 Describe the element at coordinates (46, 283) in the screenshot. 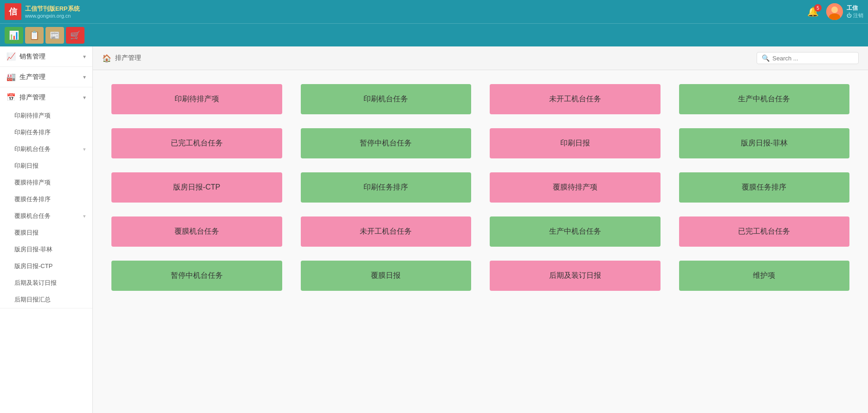

I see `sidebar-item-post-binding-daily: 后期及装订日报` at that location.